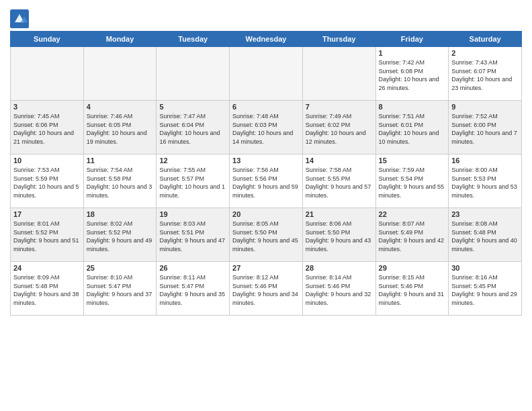 The image size is (532, 411). What do you see at coordinates (412, 128) in the screenshot?
I see `calendar-cell: 8Sunrise: 7:51 AM Sunset: 6:01 PM Daylig…` at bounding box center [412, 128].